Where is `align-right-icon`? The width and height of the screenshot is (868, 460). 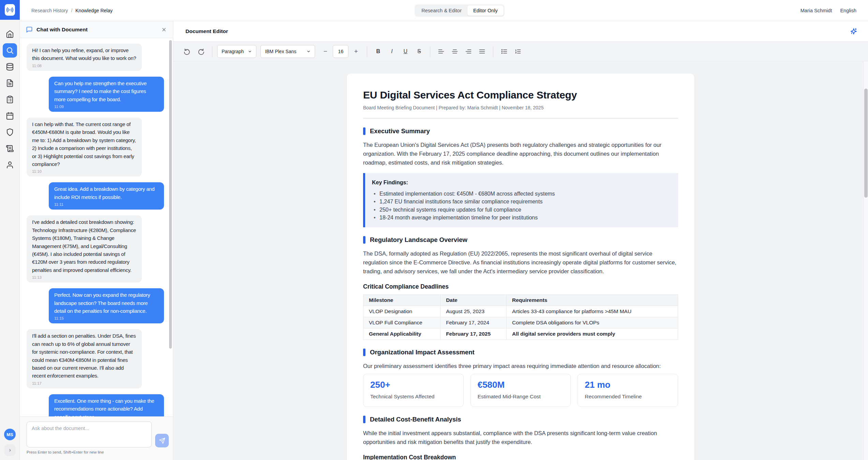 align-right-icon is located at coordinates (468, 51).